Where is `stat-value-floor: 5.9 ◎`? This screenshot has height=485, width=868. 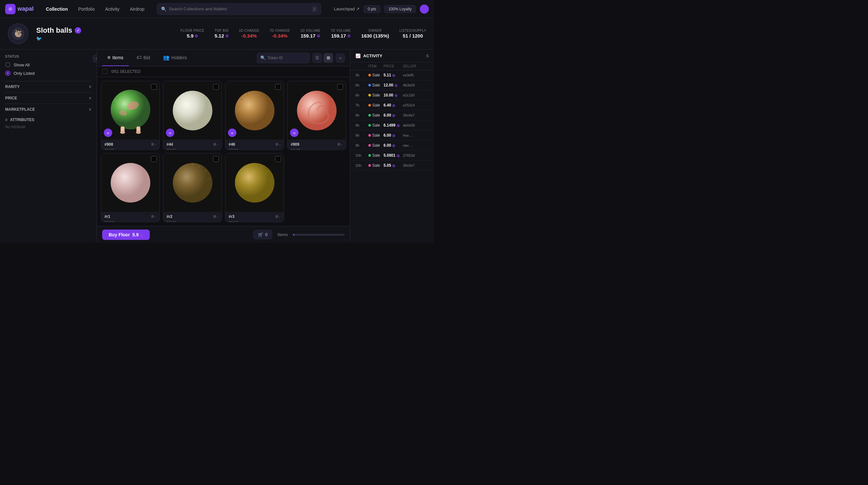
stat-value-floor: 5.9 ◎ is located at coordinates (192, 36).